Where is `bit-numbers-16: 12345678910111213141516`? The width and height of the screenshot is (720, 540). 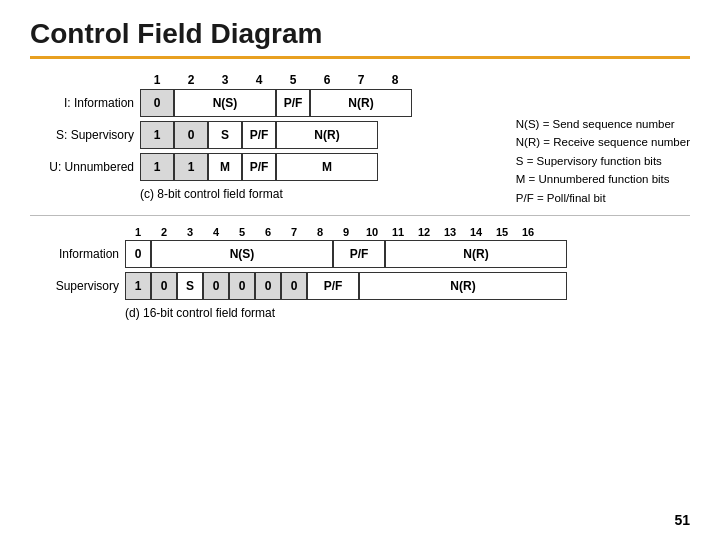 bit-numbers-16: 12345678910111213141516 is located at coordinates (333, 232).